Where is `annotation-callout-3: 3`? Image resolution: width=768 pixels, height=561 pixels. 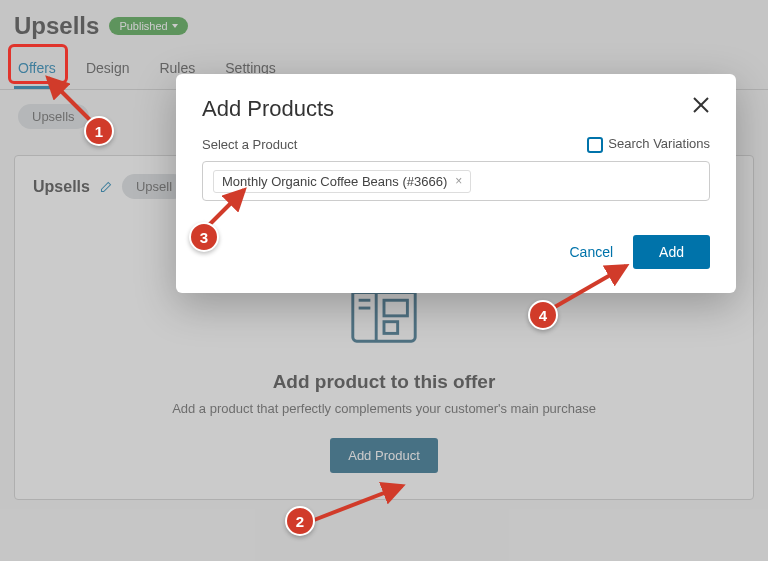
annotation-callout-3: 3 is located at coordinates (204, 237).